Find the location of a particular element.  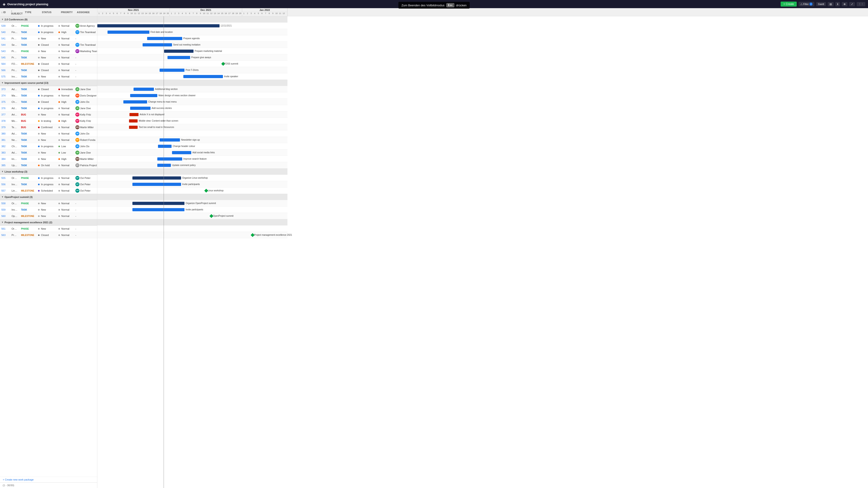

fullscreen-button: ⤢ is located at coordinates (852, 4).